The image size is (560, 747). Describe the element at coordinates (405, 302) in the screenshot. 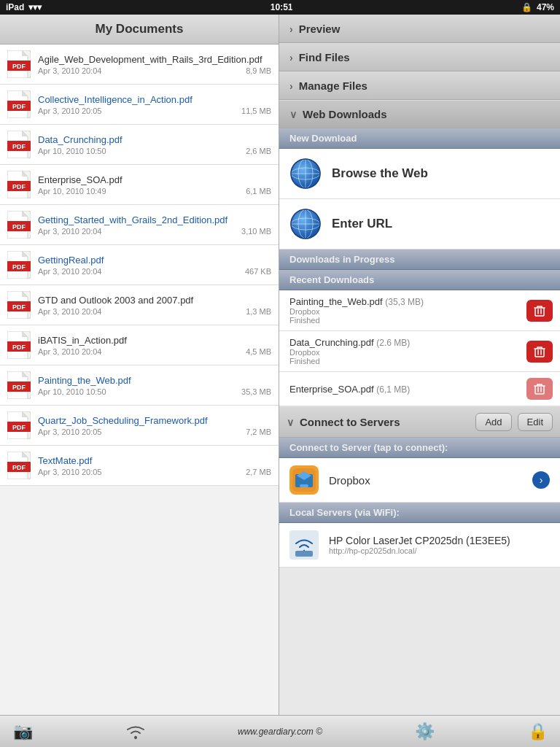

I see `download-name-1: Painting_the_Web.pdf (35,3 MB)` at that location.